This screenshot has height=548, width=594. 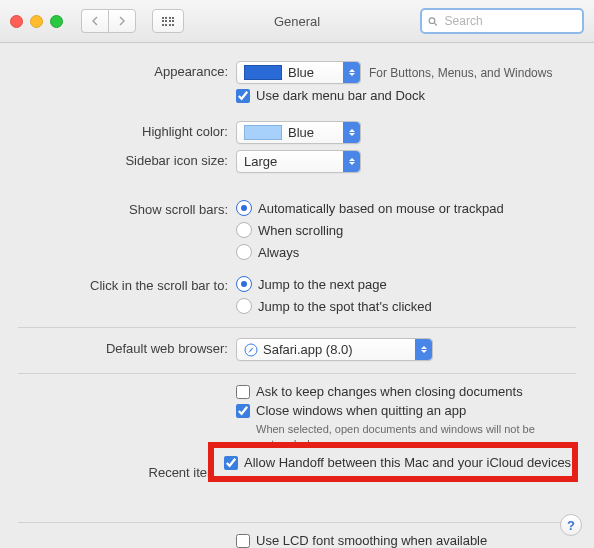 I want to click on highlight-label: Highlight color:, so click(x=127, y=130).